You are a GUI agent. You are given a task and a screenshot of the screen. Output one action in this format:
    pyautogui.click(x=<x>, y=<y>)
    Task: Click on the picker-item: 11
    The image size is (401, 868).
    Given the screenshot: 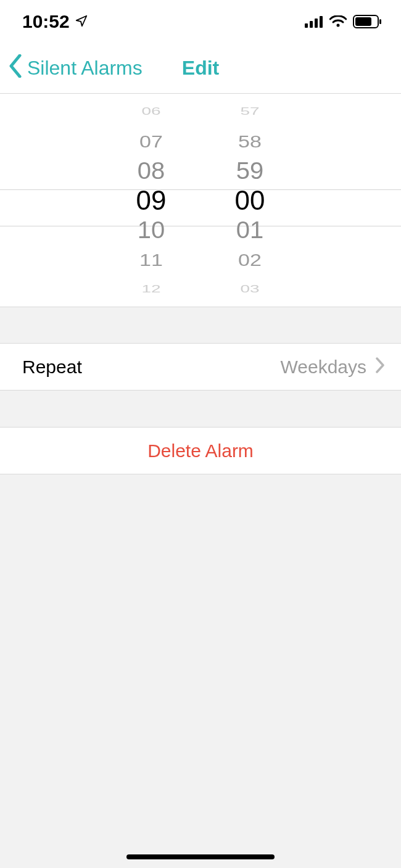 What is the action you would take?
    pyautogui.click(x=151, y=259)
    